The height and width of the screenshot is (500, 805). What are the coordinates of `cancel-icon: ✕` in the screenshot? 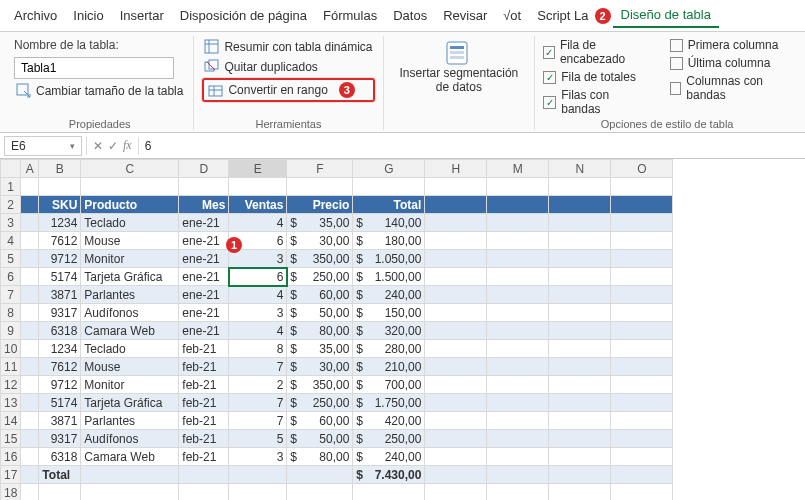 It's located at (98, 146).